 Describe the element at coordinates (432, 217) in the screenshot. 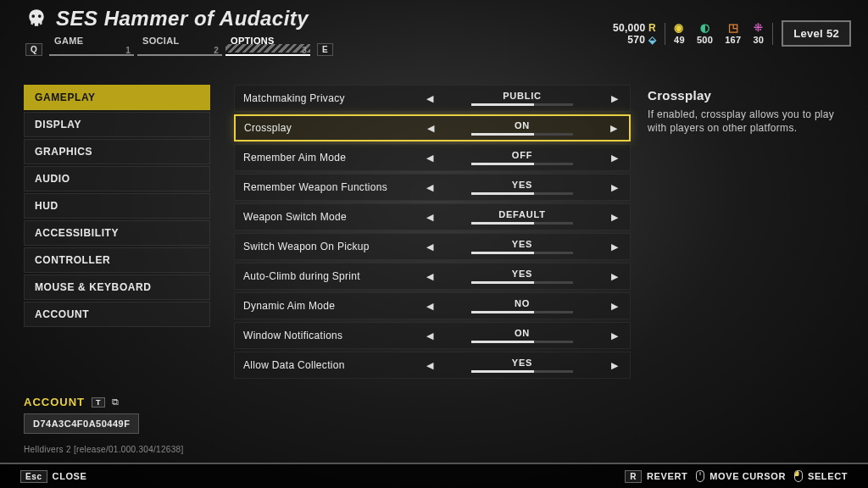

I see `setting-weapon-switch-mode: Weapon Switch Mode◀DEFAULT▶` at that location.